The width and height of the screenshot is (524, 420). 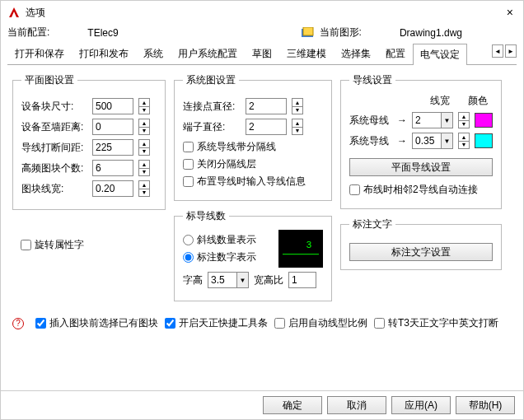 What do you see at coordinates (212, 127) in the screenshot?
I see `sys-label-1: 端子直径:` at bounding box center [212, 127].